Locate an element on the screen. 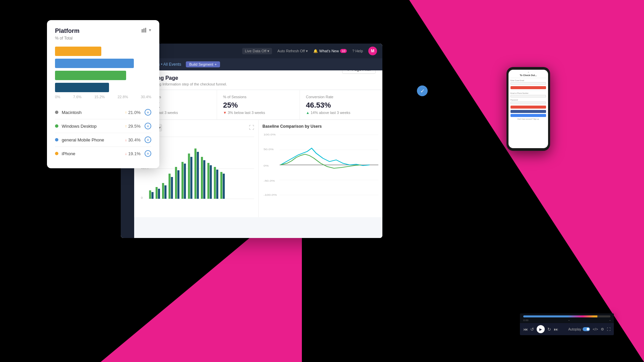 The image size is (644, 362). svg-text: 2am is located at coordinates (300, 198).